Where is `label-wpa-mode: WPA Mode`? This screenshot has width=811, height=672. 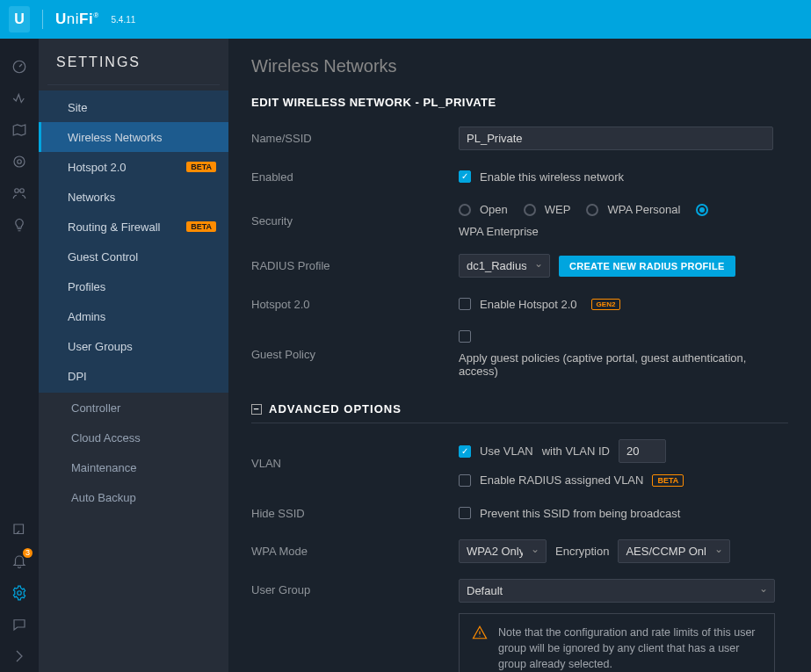 label-wpa-mode: WPA Mode is located at coordinates (355, 552).